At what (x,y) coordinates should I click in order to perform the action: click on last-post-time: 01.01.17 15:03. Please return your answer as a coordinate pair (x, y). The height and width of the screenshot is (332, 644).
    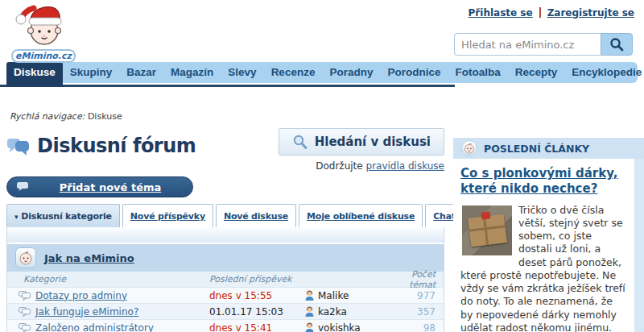
    Looking at the image, I should click on (257, 312).